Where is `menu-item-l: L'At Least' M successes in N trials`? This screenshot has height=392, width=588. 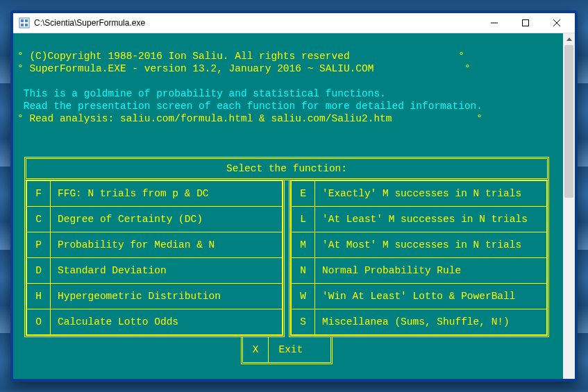
menu-item-l: L'At Least' M successes in N trials is located at coordinates (419, 219).